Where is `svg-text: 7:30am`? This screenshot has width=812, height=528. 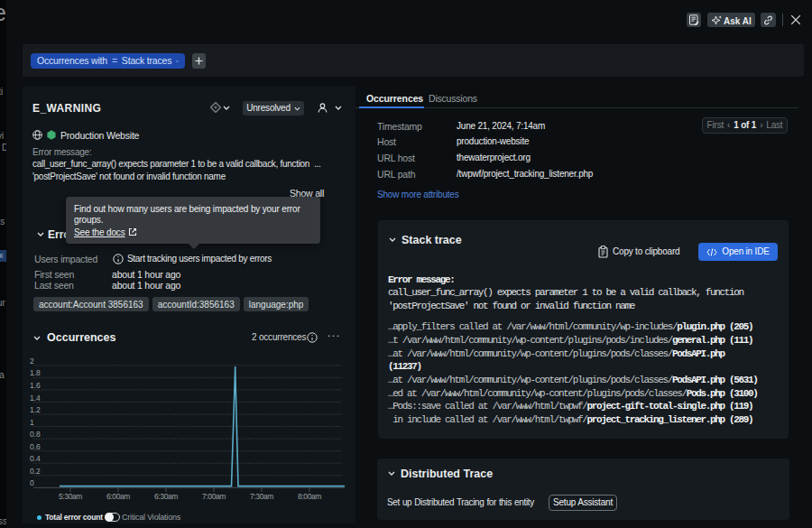
svg-text: 7:30am is located at coordinates (262, 496).